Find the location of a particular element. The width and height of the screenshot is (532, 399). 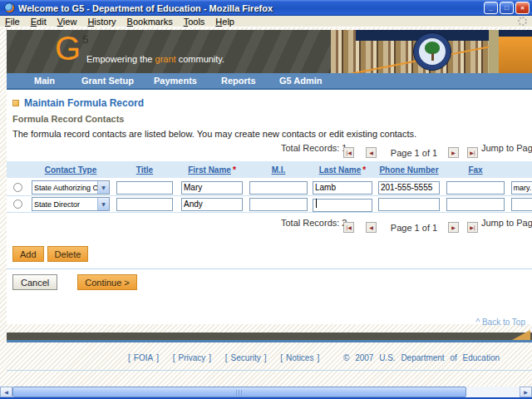

page-indicator: Page 1 of 1 is located at coordinates (414, 228).